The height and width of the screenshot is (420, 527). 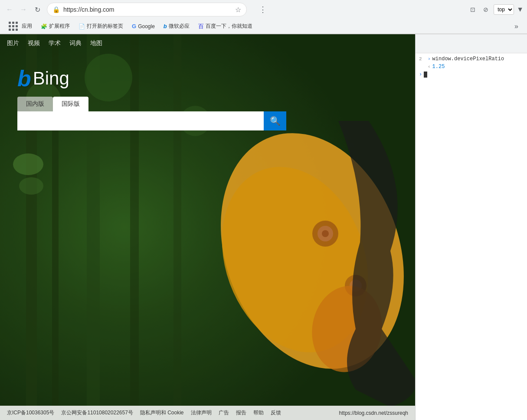 What do you see at coordinates (141, 121) in the screenshot?
I see `bing-search-input` at bounding box center [141, 121].